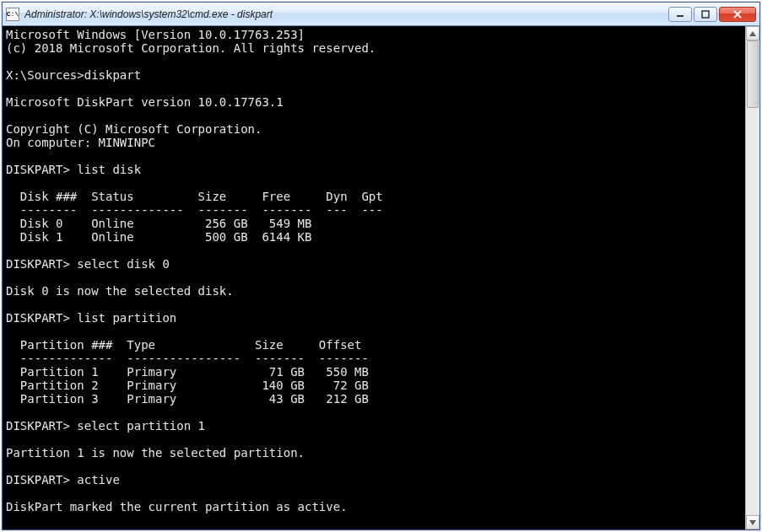 Image resolution: width=762 pixels, height=532 pixels. I want to click on titlebar: C:\ Administrator: X:\windows\system32\c…, so click(381, 14).